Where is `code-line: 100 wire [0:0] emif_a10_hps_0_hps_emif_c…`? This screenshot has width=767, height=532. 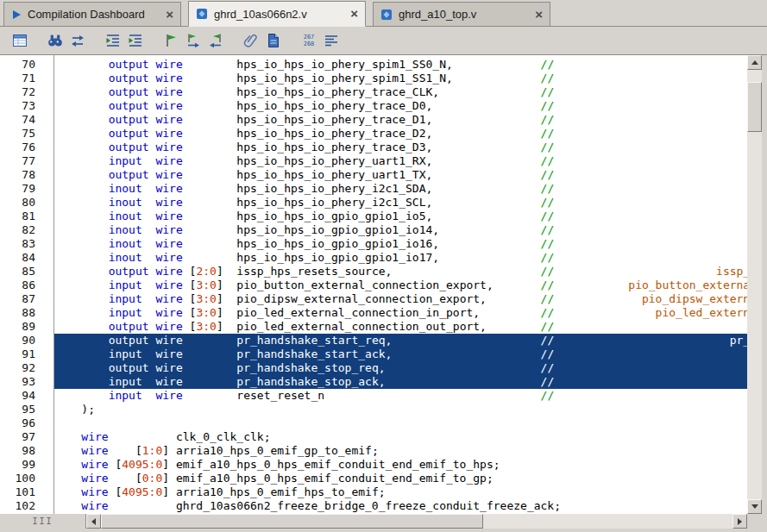 code-line: 100 wire [0:0] emif_a10_hps_0_hps_emif_c… is located at coordinates (374, 479).